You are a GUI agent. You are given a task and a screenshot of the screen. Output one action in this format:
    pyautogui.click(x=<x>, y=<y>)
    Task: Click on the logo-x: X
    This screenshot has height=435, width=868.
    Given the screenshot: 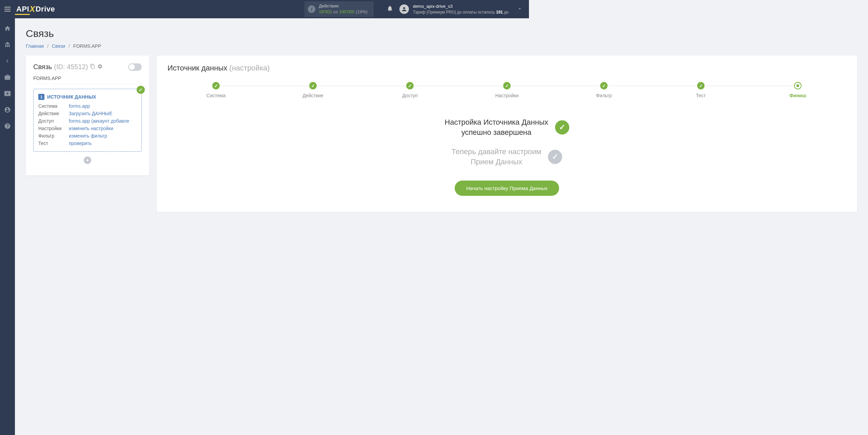 What is the action you would take?
    pyautogui.click(x=33, y=9)
    